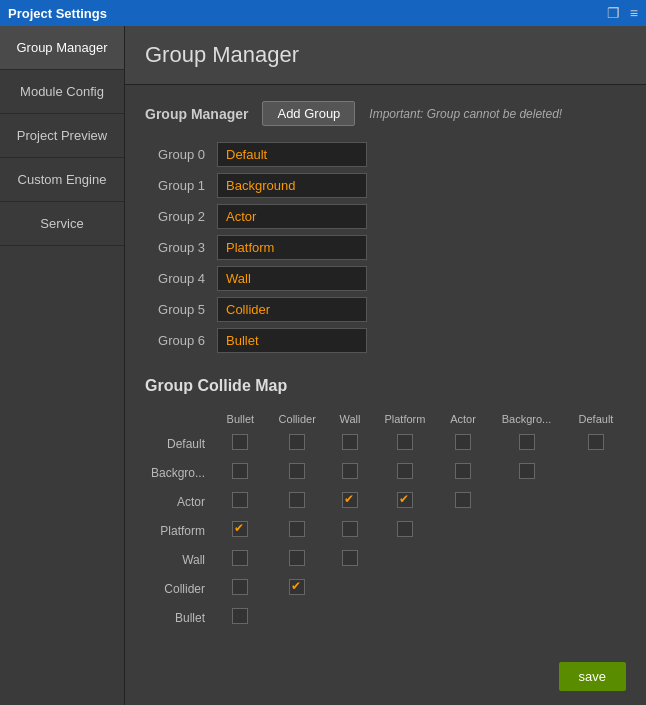 Image resolution: width=646 pixels, height=705 pixels. Describe the element at coordinates (592, 676) in the screenshot. I see `save-button: save` at that location.